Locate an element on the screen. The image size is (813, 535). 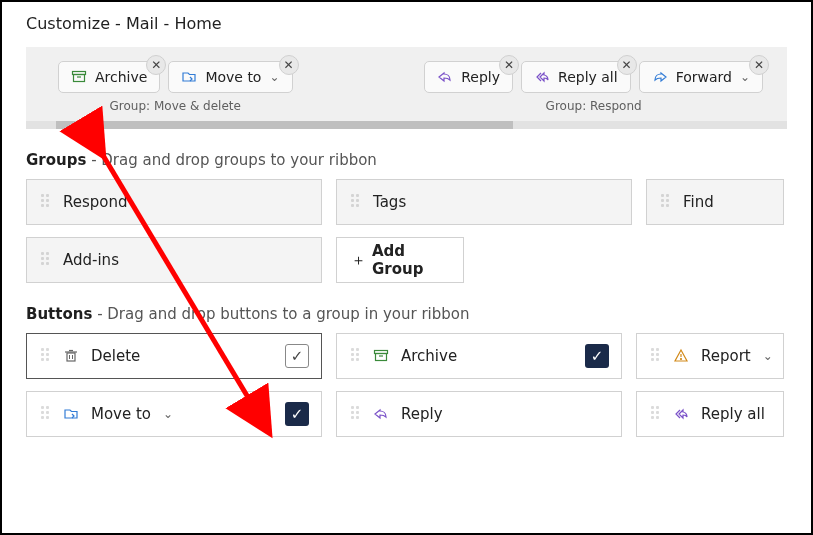
buttons-section-title: Buttons is located at coordinates (59, 314).